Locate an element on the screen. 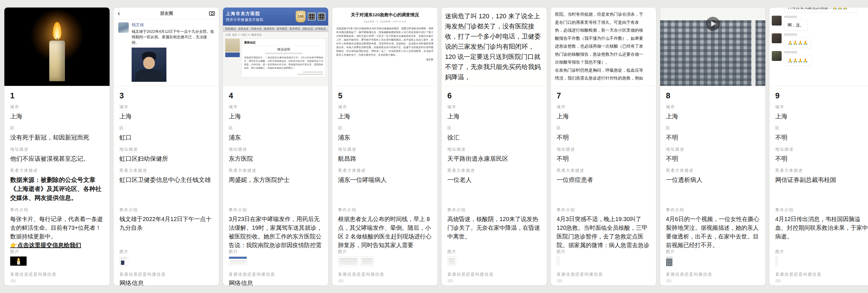 This screenshot has width=868, height=293. record-card: 医院。当时有些低烧，但是发热门诊在消杀，于 是在门口的黑夜里等待了很久。可是由于… is located at coordinates (603, 146).